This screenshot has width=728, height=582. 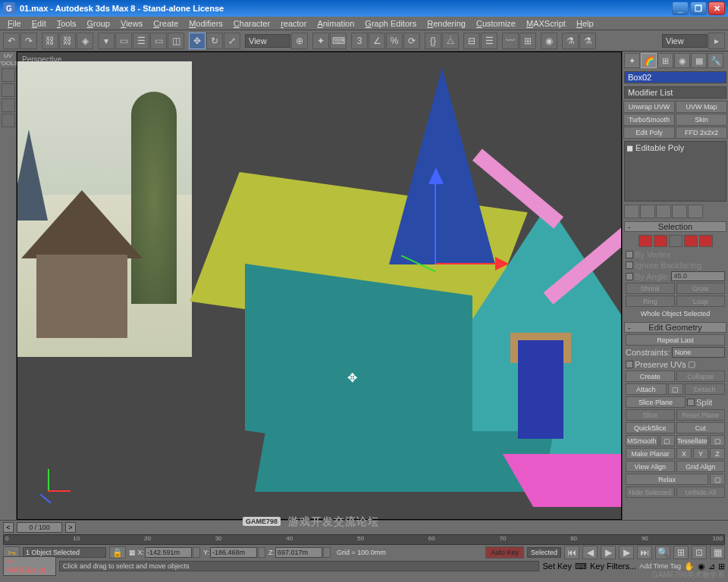 What do you see at coordinates (14, 23) in the screenshot?
I see `menu-file: File` at bounding box center [14, 23].